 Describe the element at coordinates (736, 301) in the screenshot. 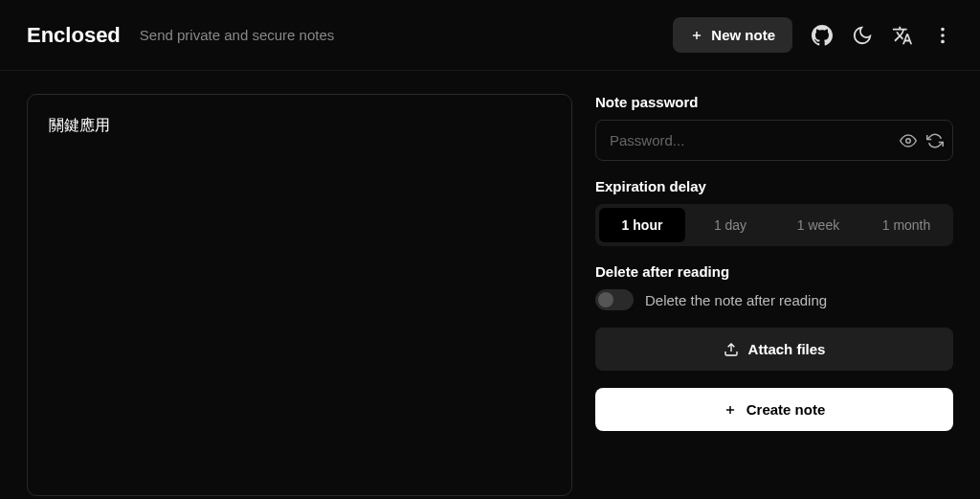

I see `toggle-label: Delete the note after reading` at that location.